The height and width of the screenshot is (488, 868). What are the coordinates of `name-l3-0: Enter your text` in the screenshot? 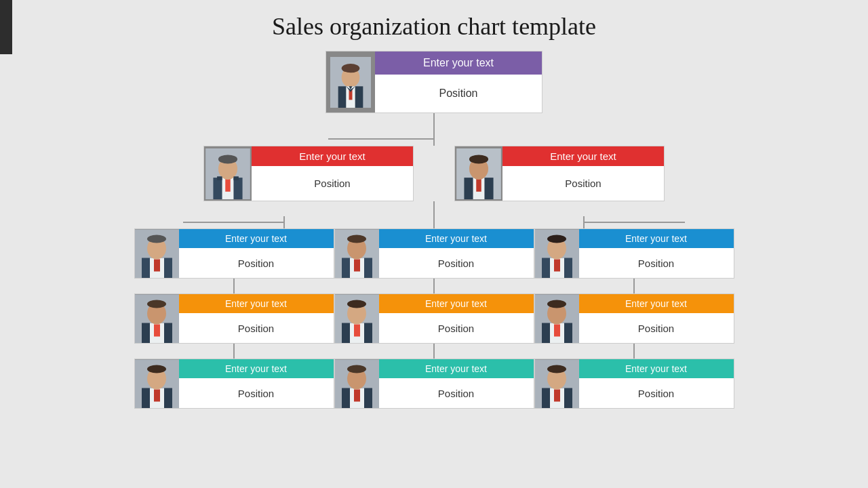 It's located at (256, 304).